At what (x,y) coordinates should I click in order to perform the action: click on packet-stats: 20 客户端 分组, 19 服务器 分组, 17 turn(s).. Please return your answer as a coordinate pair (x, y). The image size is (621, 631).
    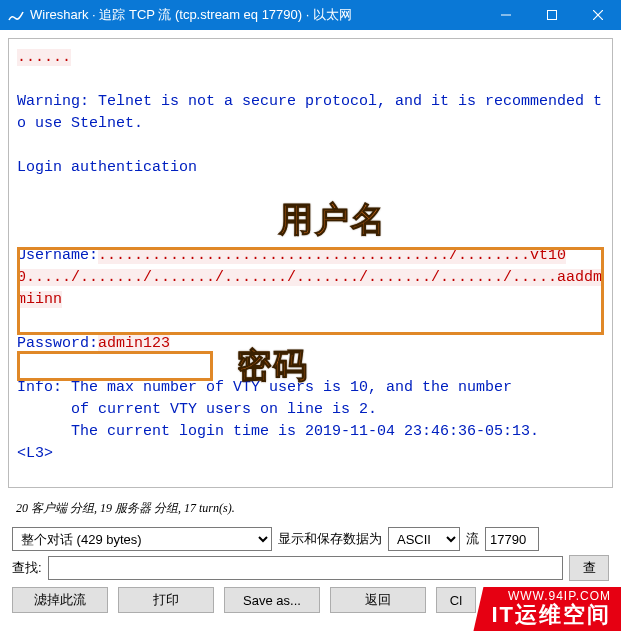
    Looking at the image, I should click on (310, 510).